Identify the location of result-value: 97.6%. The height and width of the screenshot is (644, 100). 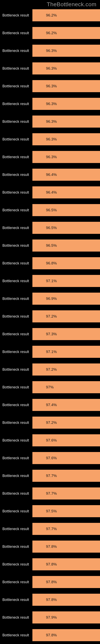
(51, 458).